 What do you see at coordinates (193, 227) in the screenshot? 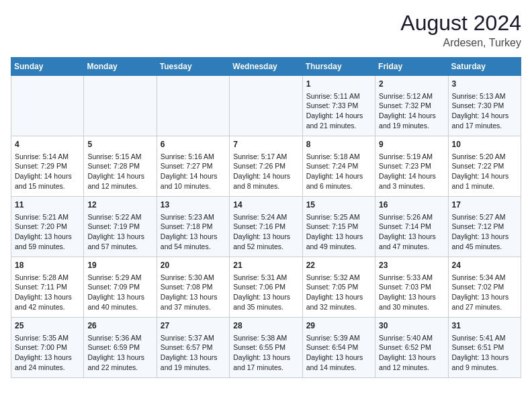
I see `calendar-cell: 13Sunrise: 5:23 AMSunset: 7:18 PMDayligh…` at bounding box center [193, 227].